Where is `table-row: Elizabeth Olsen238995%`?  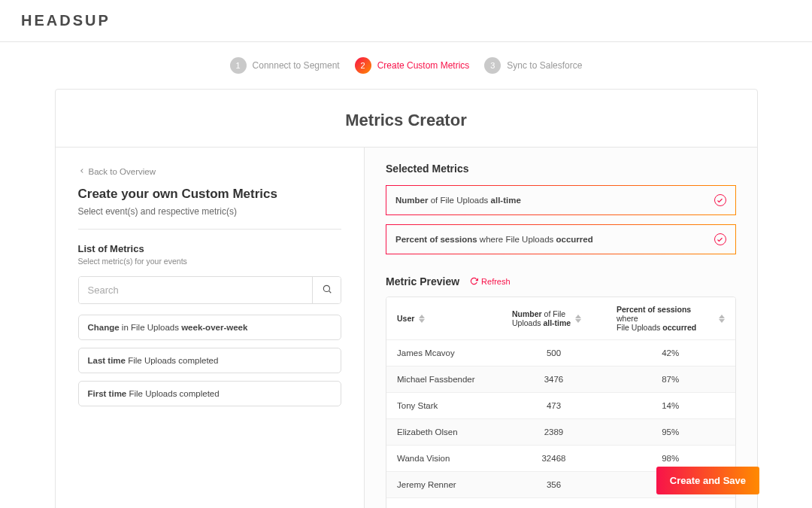
table-row: Elizabeth Olsen238995% is located at coordinates (561, 432).